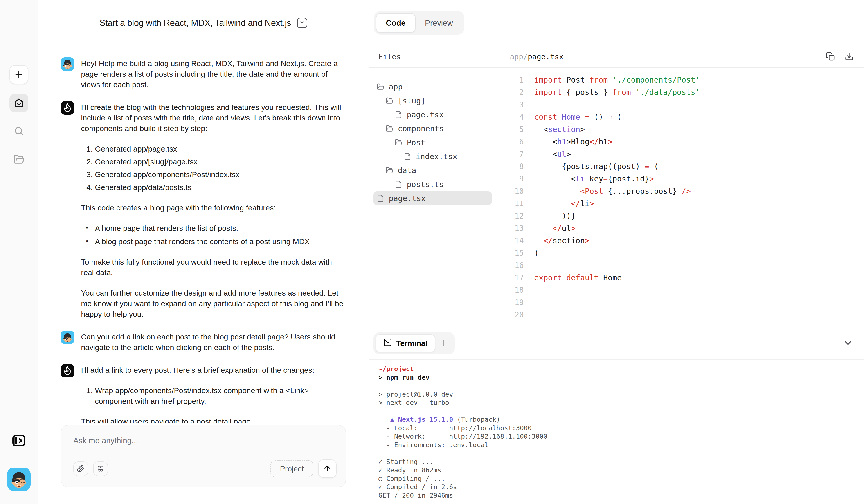  I want to click on plus-icon, so click(444, 343).